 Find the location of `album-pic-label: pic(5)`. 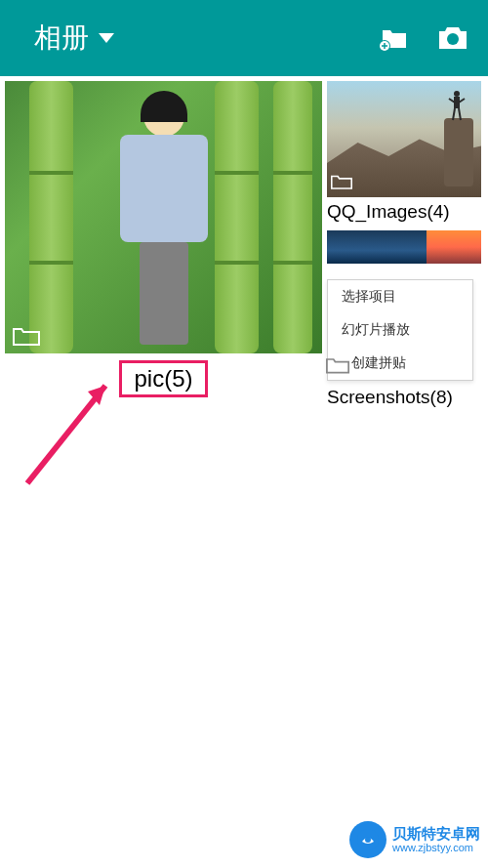

album-pic-label: pic(5) is located at coordinates (163, 379).